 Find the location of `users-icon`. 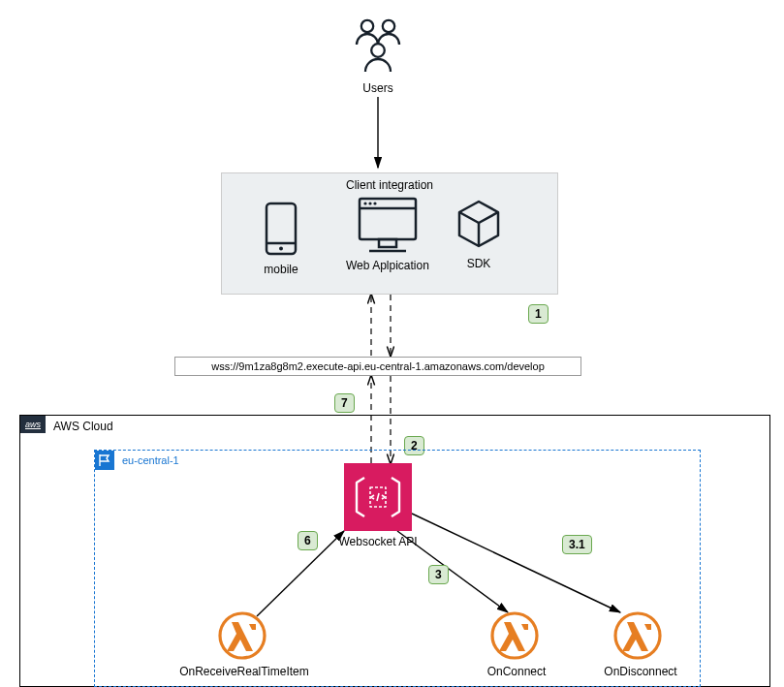

users-icon is located at coordinates (378, 47).